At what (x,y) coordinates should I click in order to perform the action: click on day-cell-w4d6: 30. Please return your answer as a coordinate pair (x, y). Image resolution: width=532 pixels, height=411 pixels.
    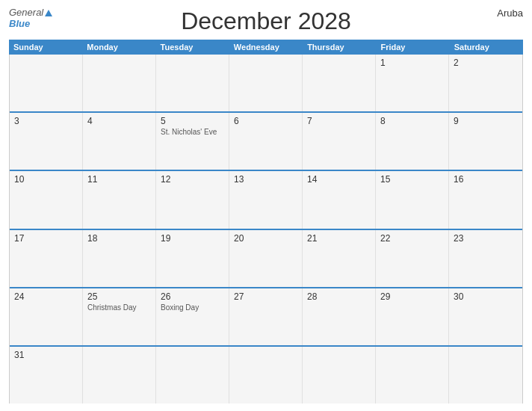
    Looking at the image, I should click on (486, 317).